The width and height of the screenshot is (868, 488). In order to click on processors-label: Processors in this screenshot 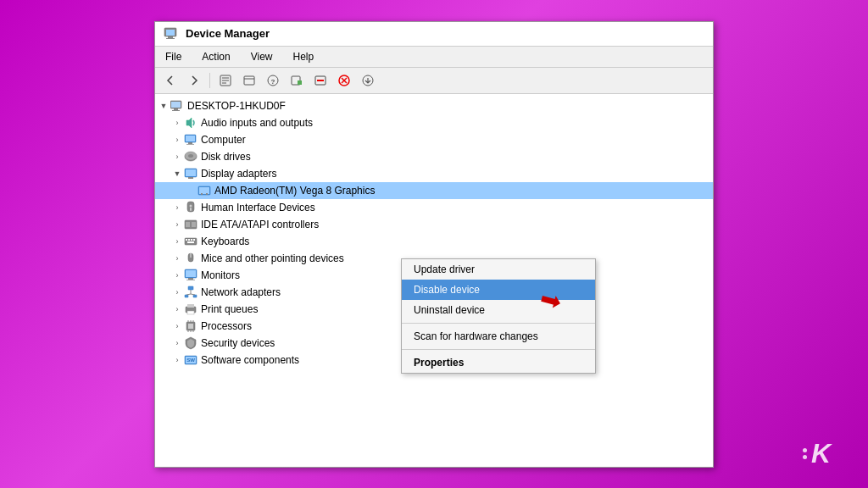, I will do `click(226, 326)`.